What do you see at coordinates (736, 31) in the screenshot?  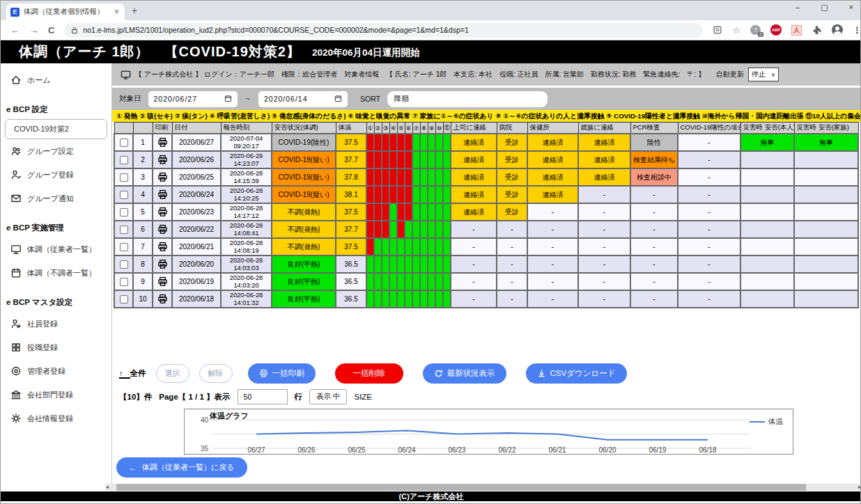 I see `bookmark-star-icon: ☆` at bounding box center [736, 31].